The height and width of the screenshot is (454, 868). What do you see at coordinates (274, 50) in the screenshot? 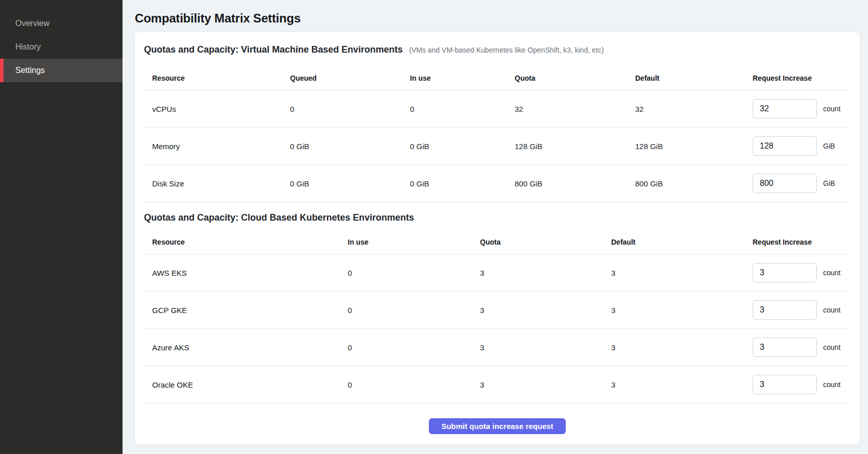
I see `vm-section-title: Quotas and Capacity: Virtual Machine Bas…` at bounding box center [274, 50].